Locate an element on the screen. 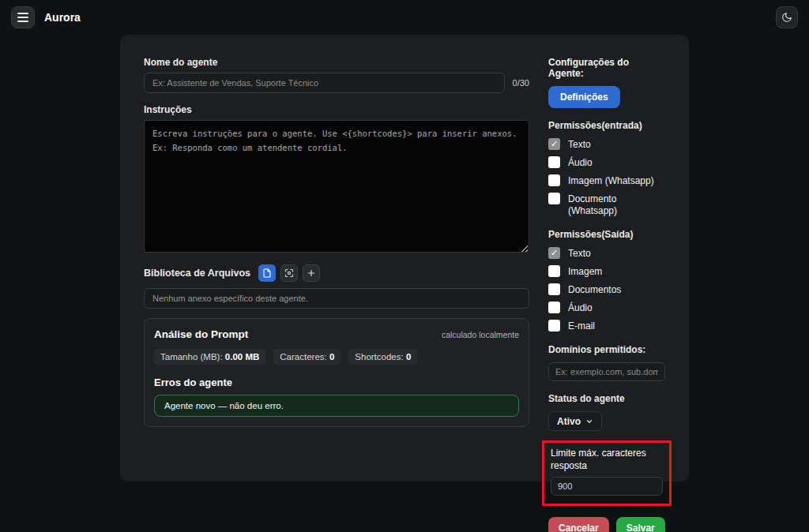  resize-grip-icon is located at coordinates (525, 248).